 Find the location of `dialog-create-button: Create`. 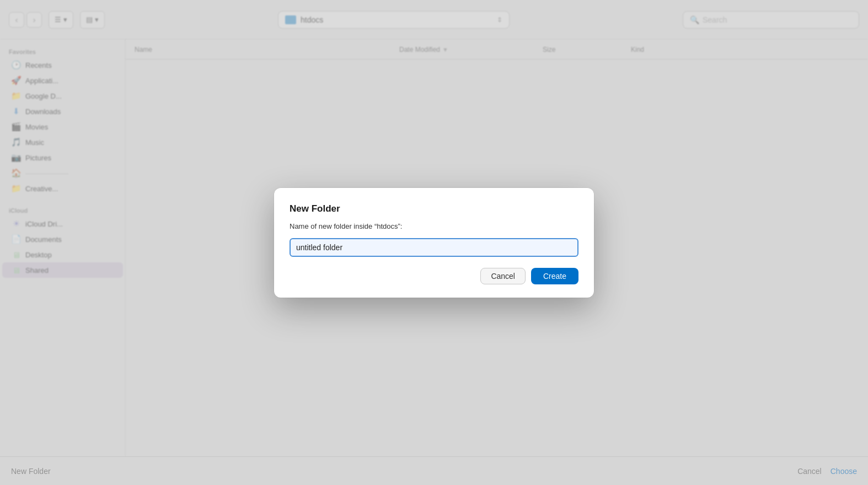

dialog-create-button: Create is located at coordinates (555, 276).